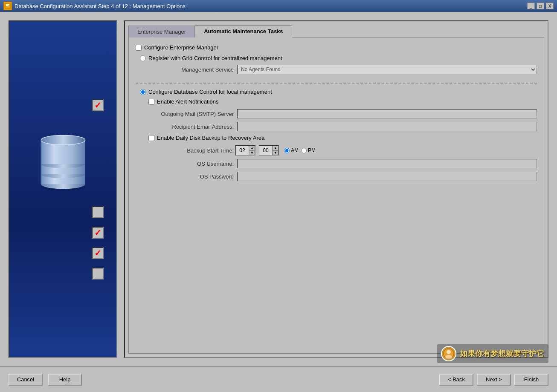 This screenshot has height=392, width=557. Describe the element at coordinates (531, 6) in the screenshot. I see `minimize-button: _` at that location.